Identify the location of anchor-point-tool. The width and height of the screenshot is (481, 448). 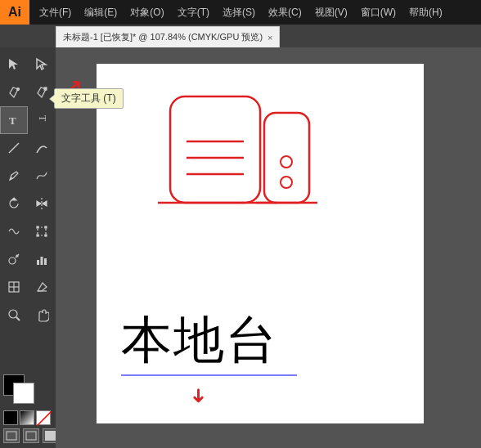
(42, 92).